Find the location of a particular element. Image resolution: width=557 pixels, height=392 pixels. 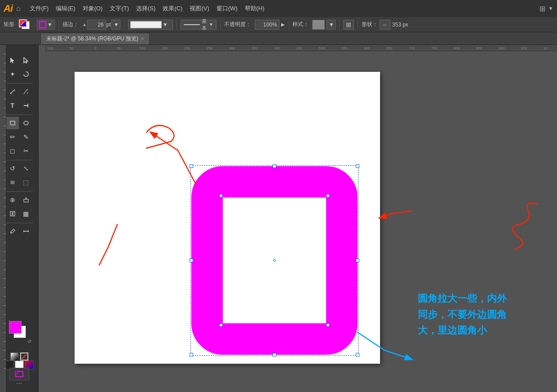

rectangle-tool-btn is located at coordinates (13, 123).